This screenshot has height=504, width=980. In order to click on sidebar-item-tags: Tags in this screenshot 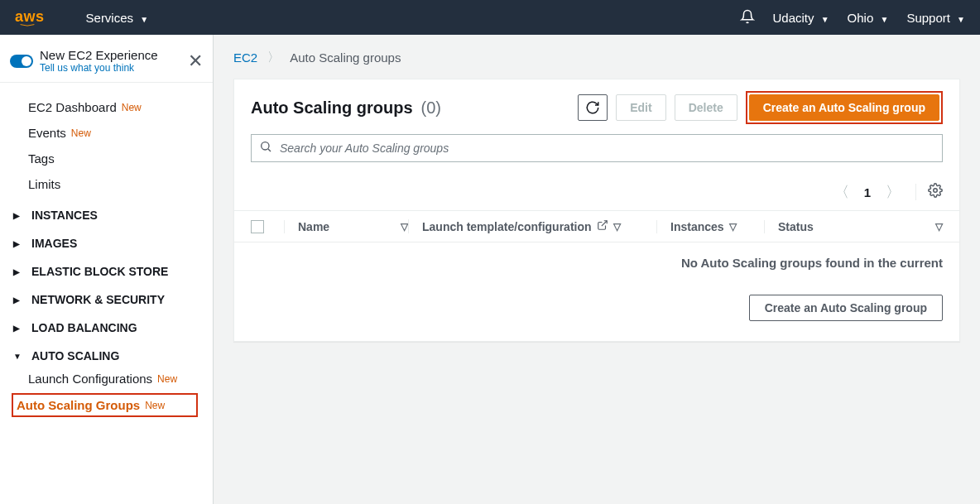, I will do `click(106, 159)`.